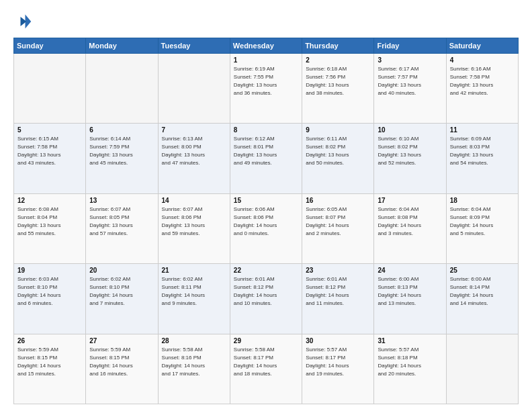 Image resolution: width=532 pixels, height=411 pixels. I want to click on calendar-cell: 6Sunrise: 6:14 AM Sunset: 7:59 PM Daylig…, so click(122, 158).